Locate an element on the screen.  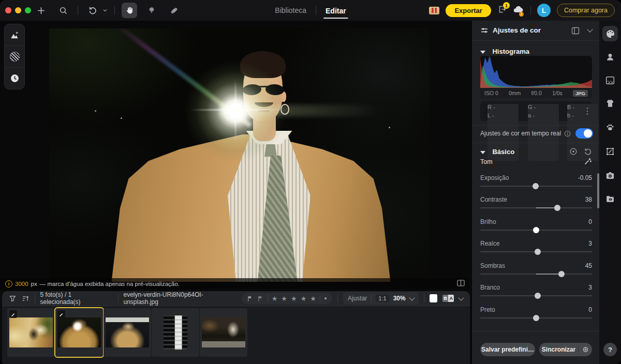
export-button: Exportar is located at coordinates (468, 10).